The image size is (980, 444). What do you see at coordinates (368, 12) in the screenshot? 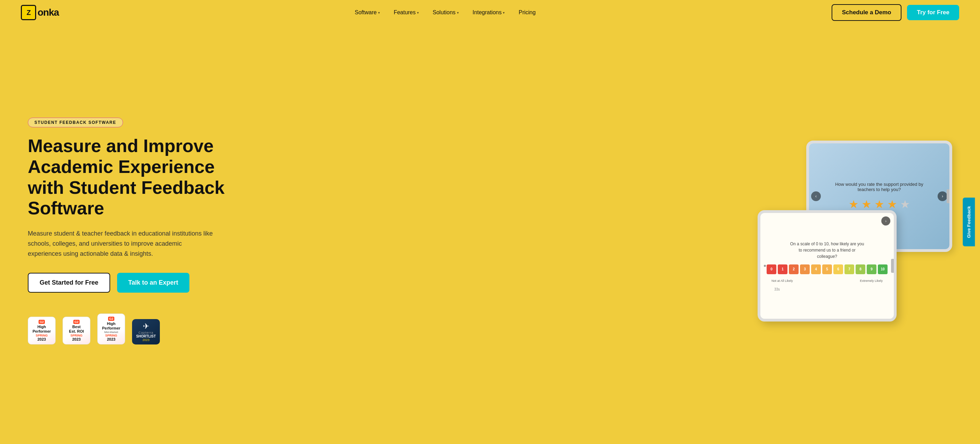
I see `nav-item-software: Software ▾` at bounding box center [368, 12].